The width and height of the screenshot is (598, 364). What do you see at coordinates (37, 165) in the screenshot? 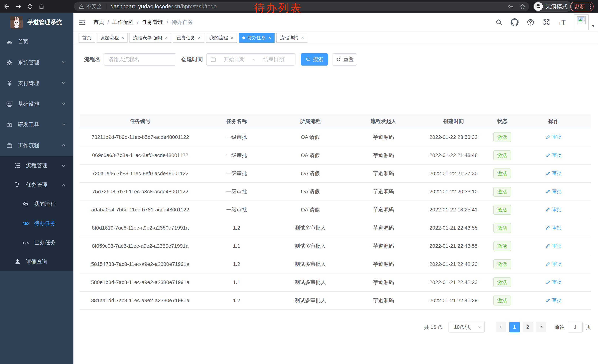
I see `sidebar-item-label: 流程管理` at bounding box center [37, 165].